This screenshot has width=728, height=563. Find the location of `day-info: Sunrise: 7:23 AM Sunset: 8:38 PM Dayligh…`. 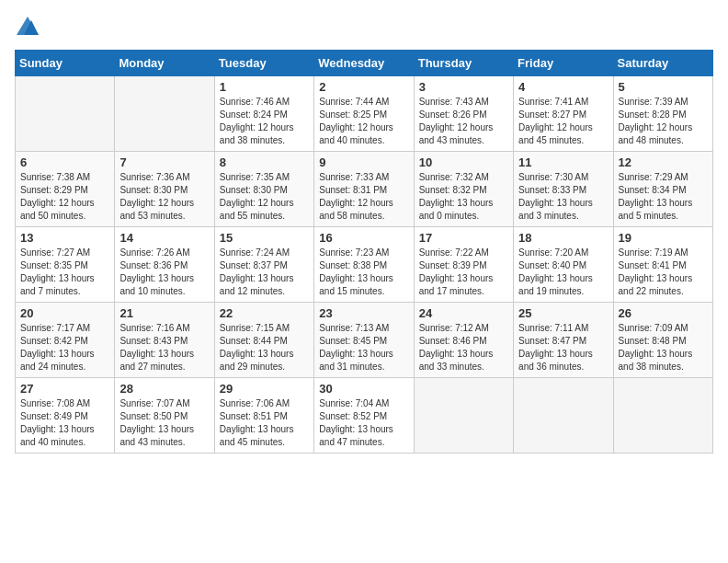

day-info: Sunrise: 7:23 AM Sunset: 8:38 PM Dayligh… is located at coordinates (364, 272).